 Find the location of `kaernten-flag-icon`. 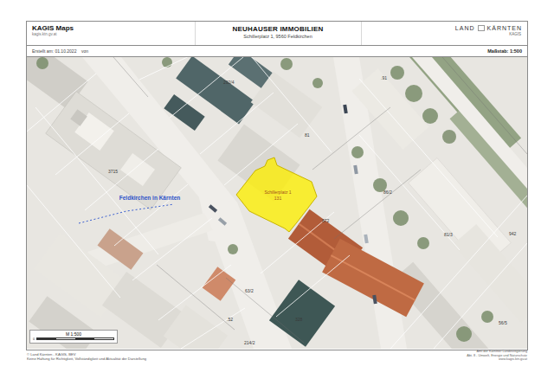

kaernten-flag-icon is located at coordinates (481, 28).